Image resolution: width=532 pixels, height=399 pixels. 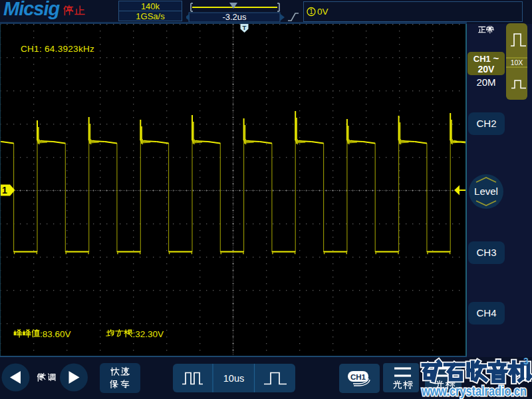 What do you see at coordinates (245, 28) in the screenshot?
I see `svg-text: T` at bounding box center [245, 28].